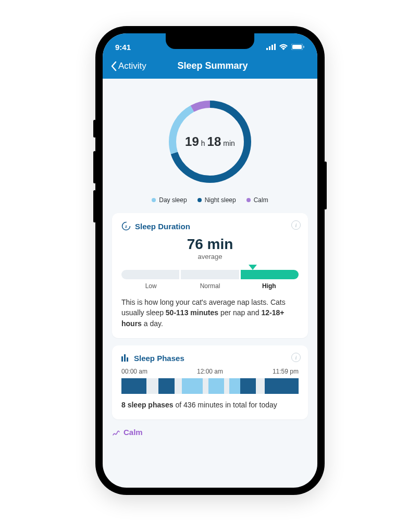 The image size is (420, 521). What do you see at coordinates (210, 256) in the screenshot?
I see `duration-sublabel: average` at bounding box center [210, 256].